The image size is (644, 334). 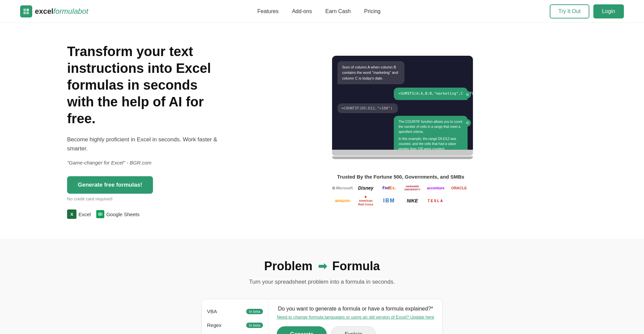 I want to click on nav-addons: Add-ons, so click(x=302, y=11).